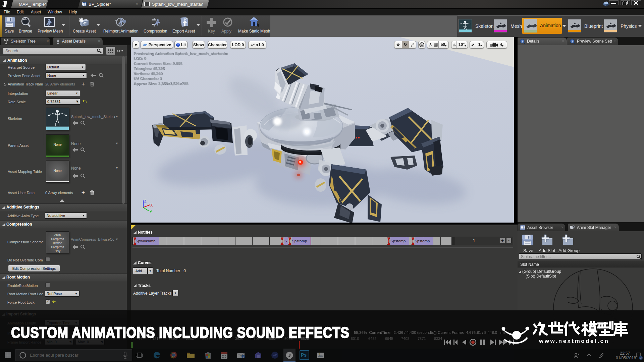 The height and width of the screenshot is (362, 644). What do you see at coordinates (151, 212) in the screenshot?
I see `svg-text: Y` at bounding box center [151, 212].